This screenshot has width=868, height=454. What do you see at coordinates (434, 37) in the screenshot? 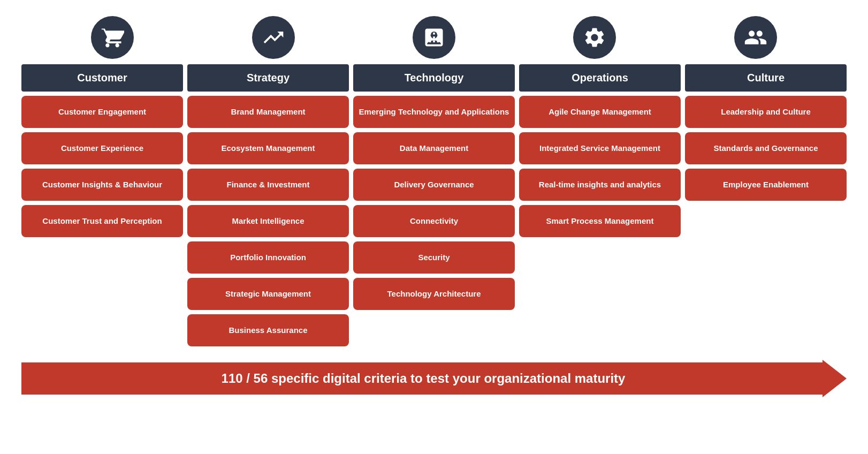
I see `icons-row` at bounding box center [434, 37].